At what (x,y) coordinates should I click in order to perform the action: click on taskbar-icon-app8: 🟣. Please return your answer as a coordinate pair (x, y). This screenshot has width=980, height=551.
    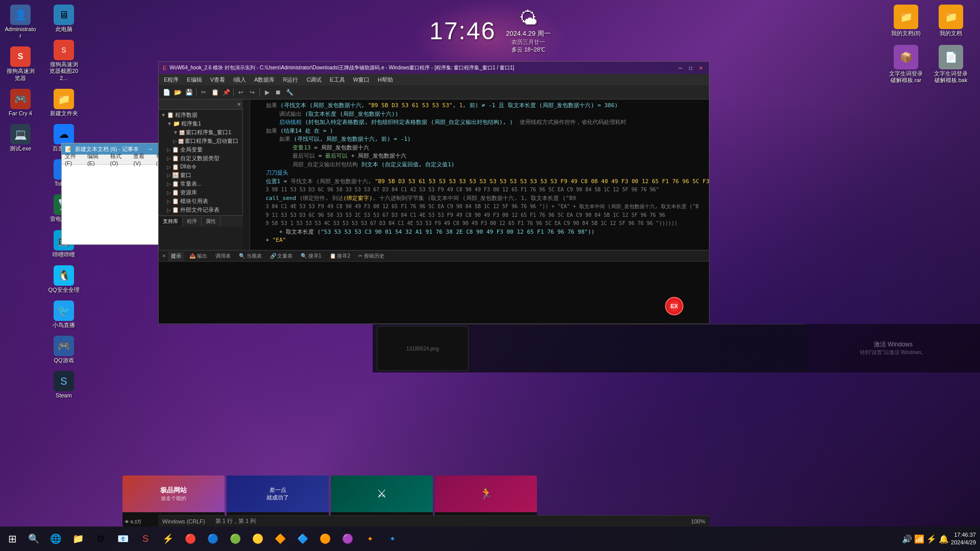
    Looking at the image, I should click on (348, 539).